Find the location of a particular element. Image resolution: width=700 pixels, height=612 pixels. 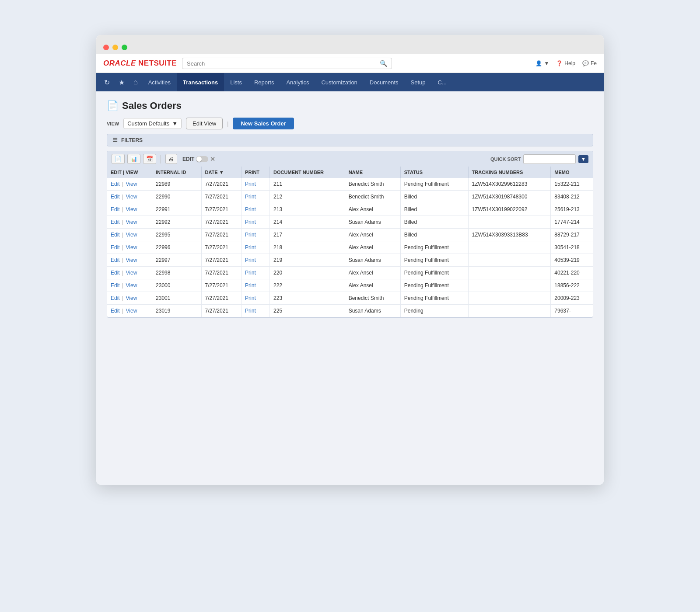

edit-view-button: Edit View is located at coordinates (204, 123).